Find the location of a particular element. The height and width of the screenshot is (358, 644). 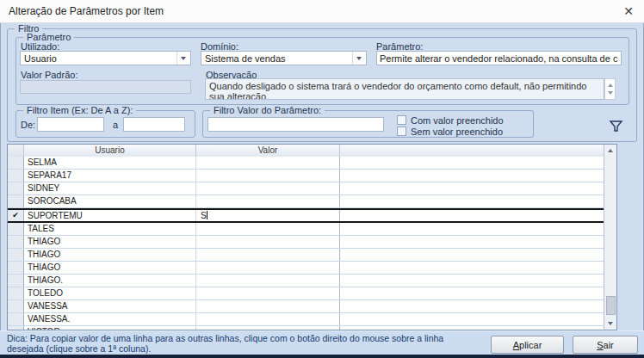

row-usuario: SEPARA17 is located at coordinates (110, 176).